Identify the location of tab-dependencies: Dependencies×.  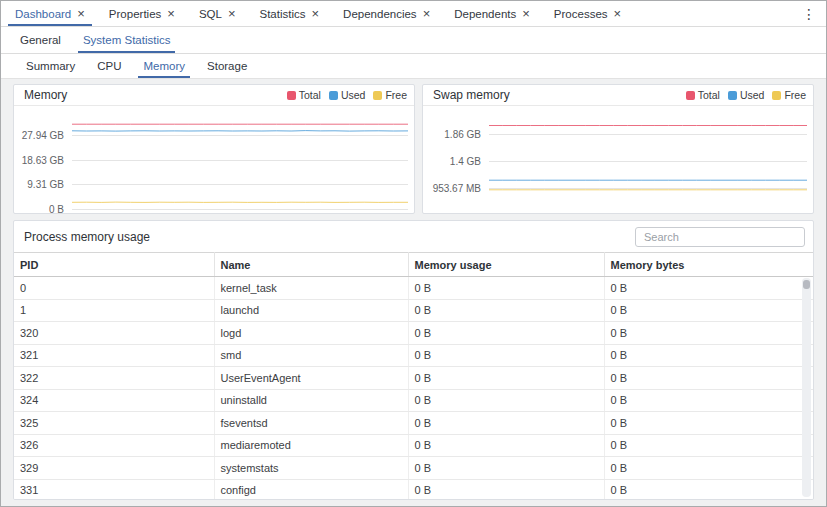
(386, 14).